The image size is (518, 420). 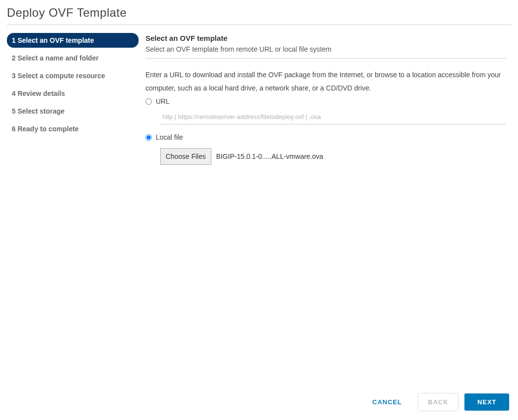 What do you see at coordinates (148, 101) in the screenshot?
I see `url-radio` at bounding box center [148, 101].